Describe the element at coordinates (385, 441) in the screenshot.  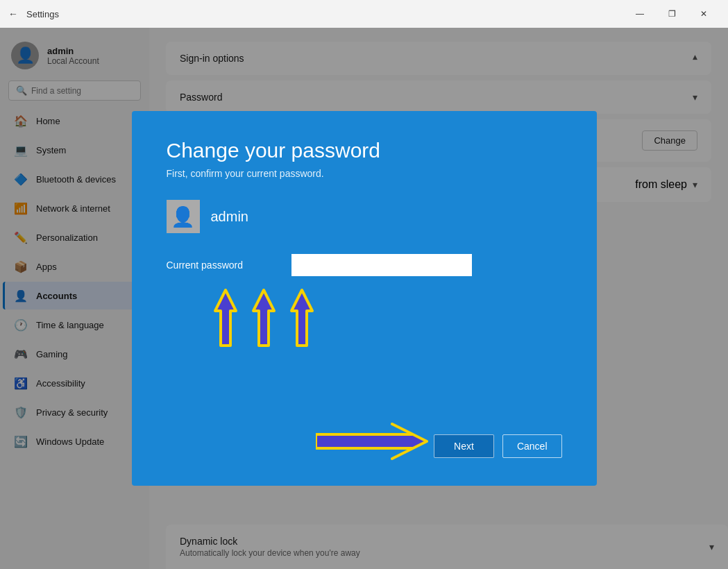
I see `right-arrow-svg` at that location.